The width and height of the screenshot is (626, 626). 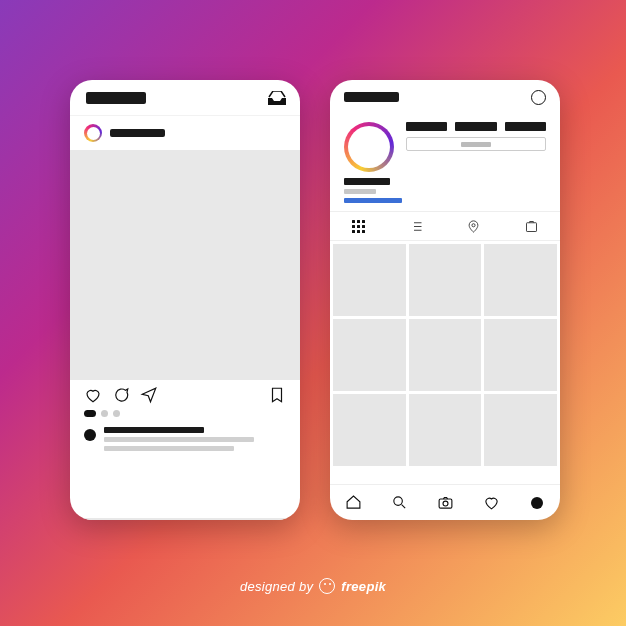 I want to click on stat-posts, so click(x=426, y=126).